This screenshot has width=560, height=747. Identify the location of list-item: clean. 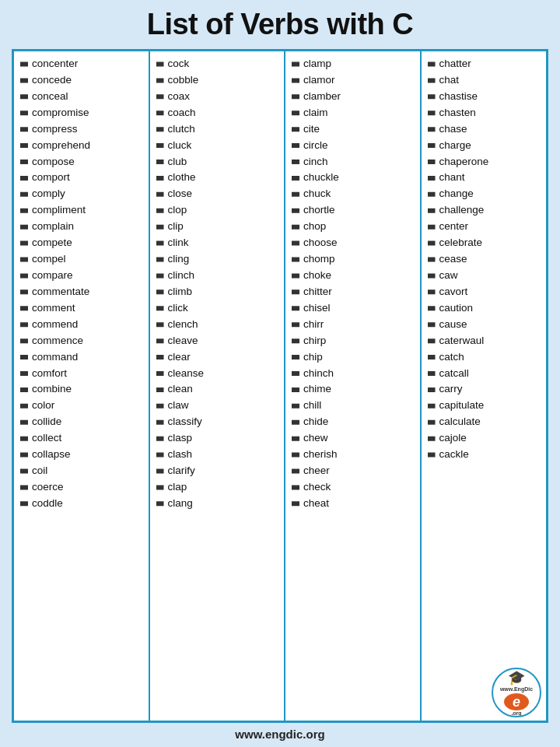
(219, 389).